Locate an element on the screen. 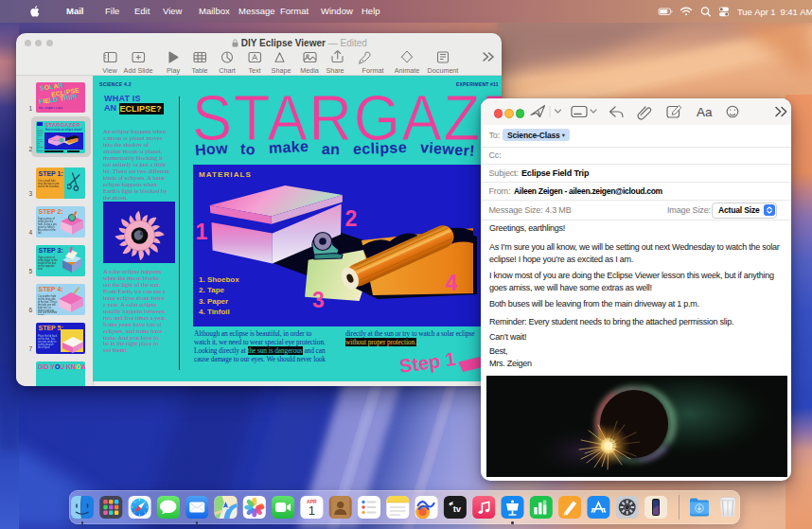 Image resolution: width=812 pixels, height=529 pixels. svg-text: Format is located at coordinates (373, 70).